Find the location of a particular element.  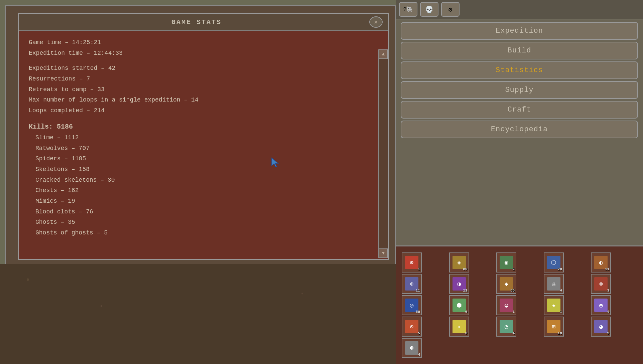

retreats: Retreats to camp – 33 is located at coordinates (203, 90).